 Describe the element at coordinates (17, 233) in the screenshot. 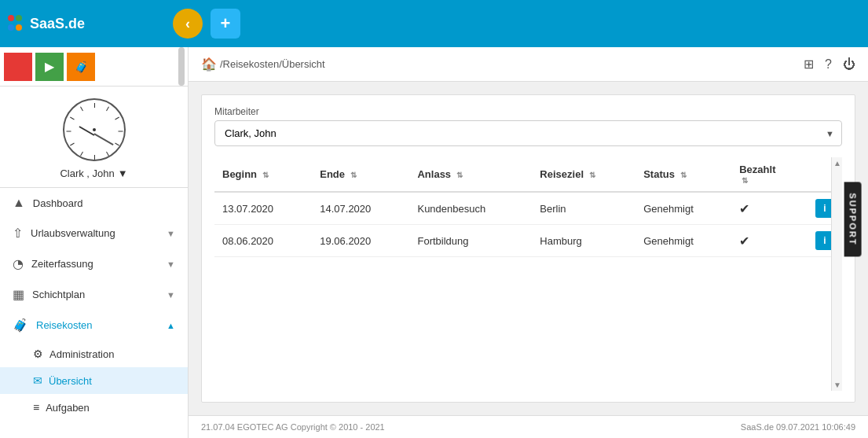

I see `urlaubsverwaltung-icon: ⇧` at that location.